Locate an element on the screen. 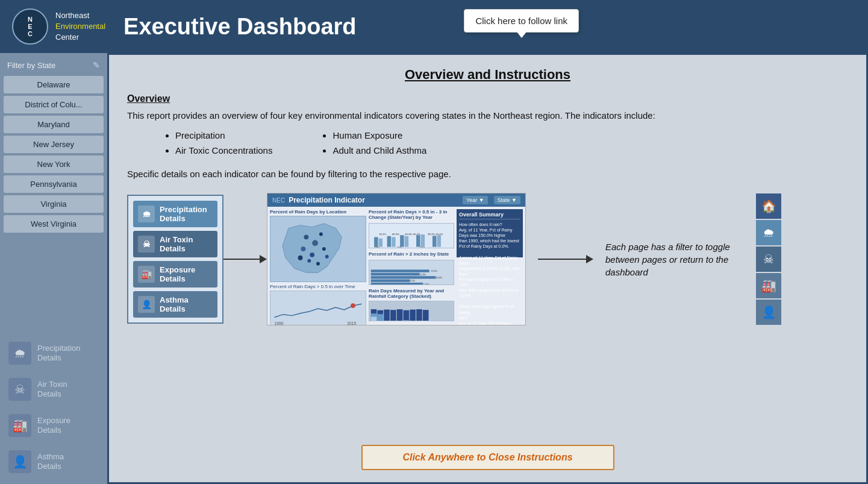  precip-btn-icon: 🌧 is located at coordinates (146, 214).